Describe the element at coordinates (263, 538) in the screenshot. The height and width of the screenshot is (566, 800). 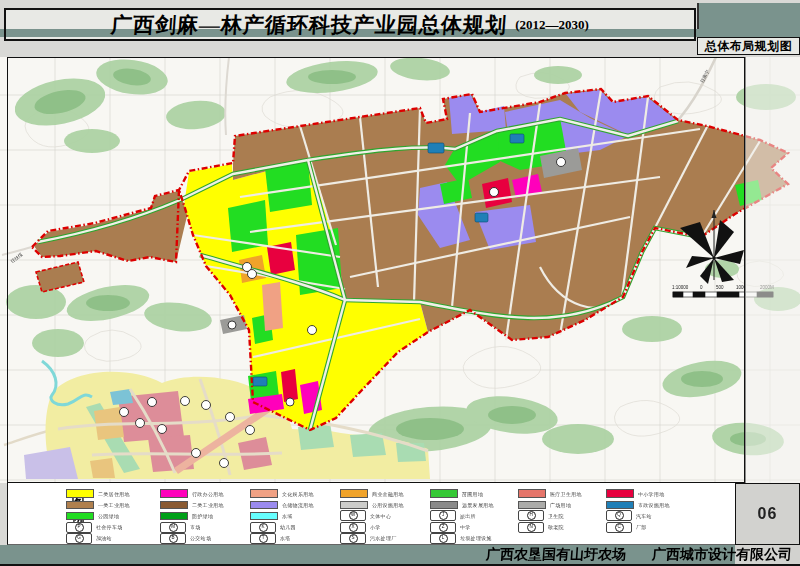
I see `legend-symbol-icon: T` at that location.